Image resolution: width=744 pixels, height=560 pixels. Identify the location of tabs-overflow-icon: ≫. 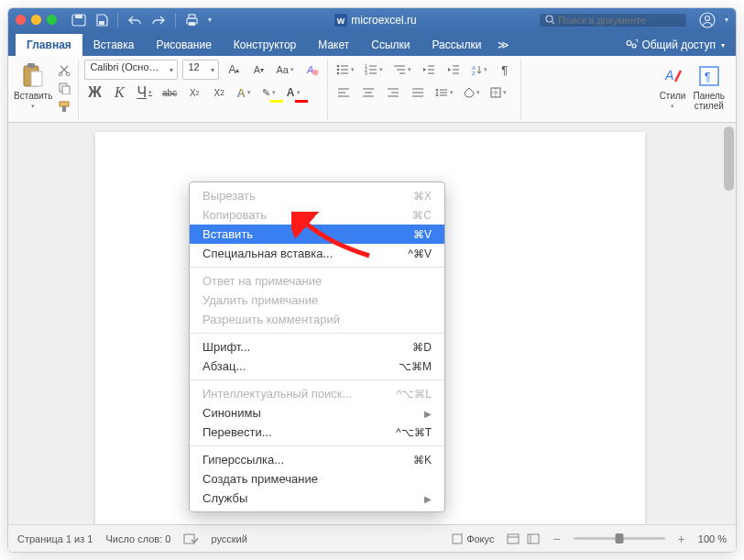
(504, 45).